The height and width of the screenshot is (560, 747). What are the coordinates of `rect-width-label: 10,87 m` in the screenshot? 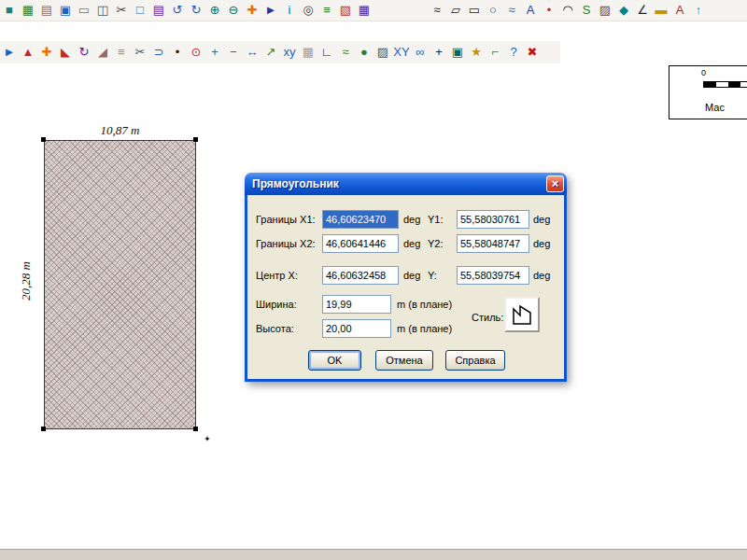 It's located at (120, 131).